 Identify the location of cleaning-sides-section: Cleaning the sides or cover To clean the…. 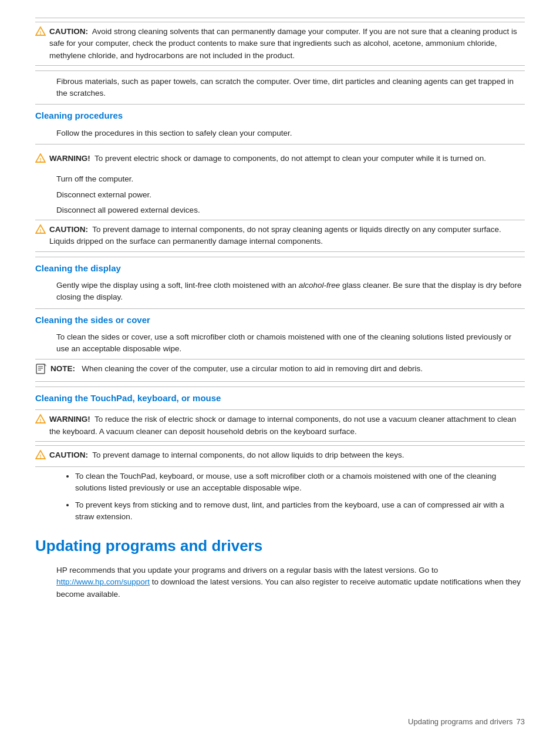
(280, 350).